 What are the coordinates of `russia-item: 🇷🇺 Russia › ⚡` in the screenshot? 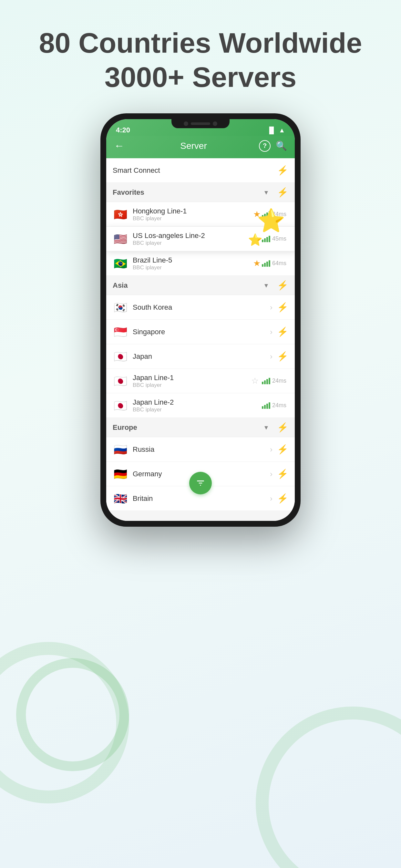 It's located at (201, 450).